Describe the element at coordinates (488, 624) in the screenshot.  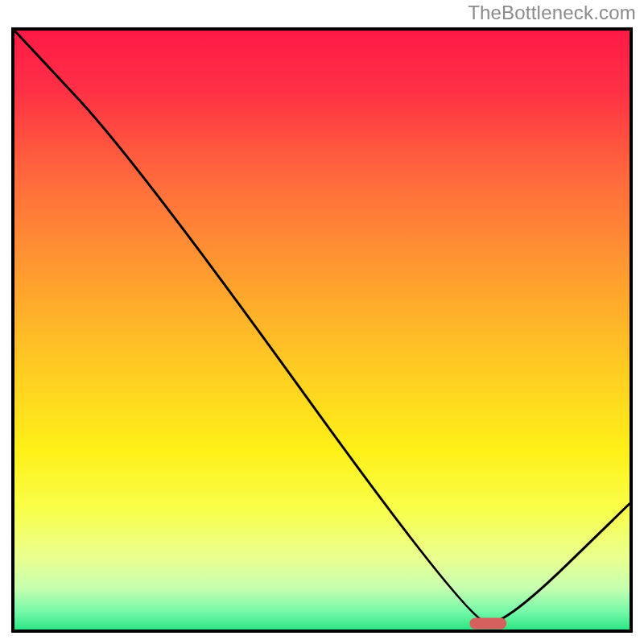
I see `marker-pill` at that location.